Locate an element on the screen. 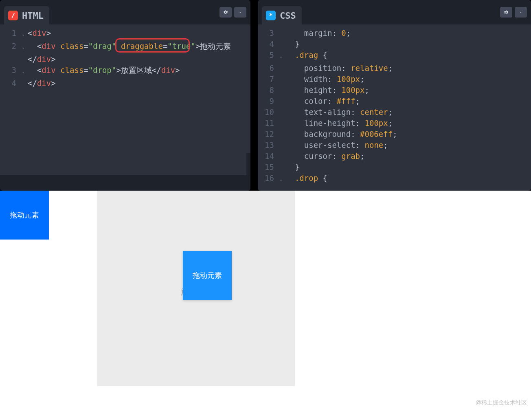 The image size is (531, 420). line-number: 11 is located at coordinates (269, 123).